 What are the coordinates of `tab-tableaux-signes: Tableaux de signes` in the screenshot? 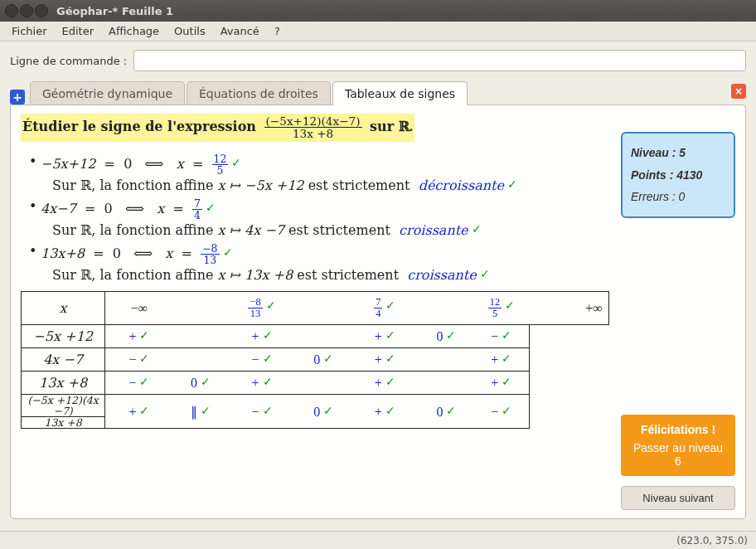 It's located at (400, 93).